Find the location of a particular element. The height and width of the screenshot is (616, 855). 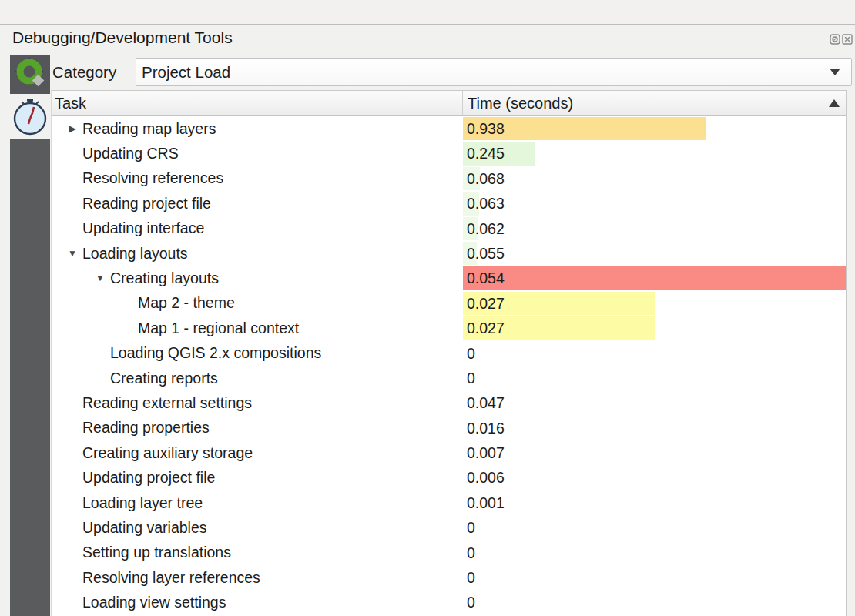

task-cell: Updating interface is located at coordinates (257, 229).